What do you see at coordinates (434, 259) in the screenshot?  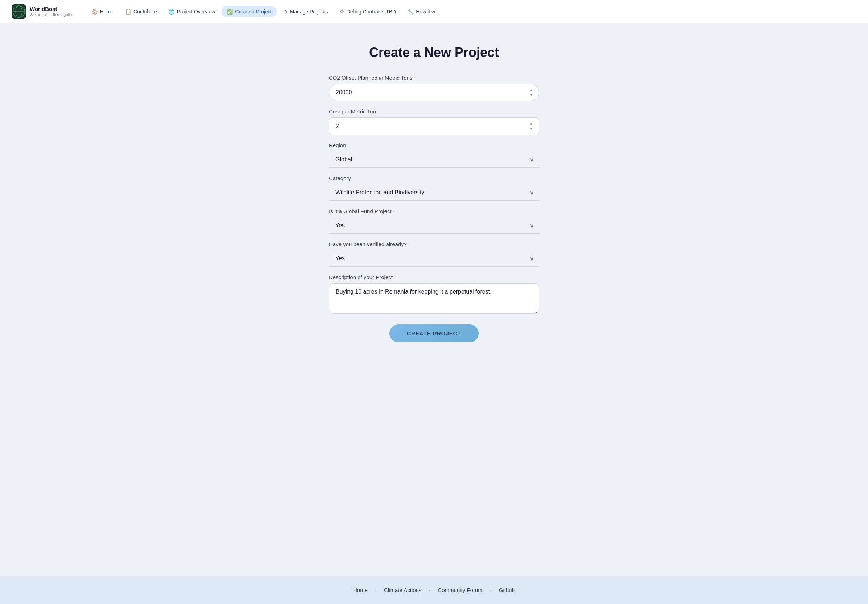 I see `verified-select-wrapper: Yes No ∨` at bounding box center [434, 259].